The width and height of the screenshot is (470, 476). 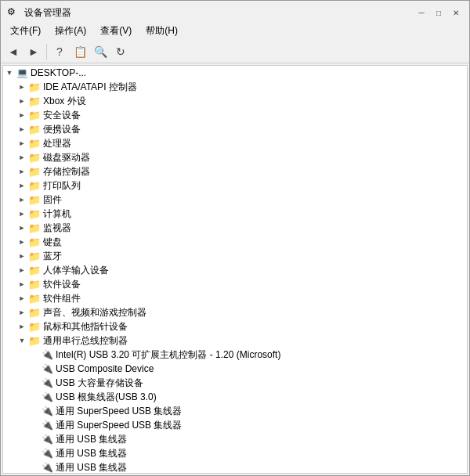 What do you see at coordinates (34, 312) in the screenshot?
I see `icon-sound: 📁` at bounding box center [34, 312].